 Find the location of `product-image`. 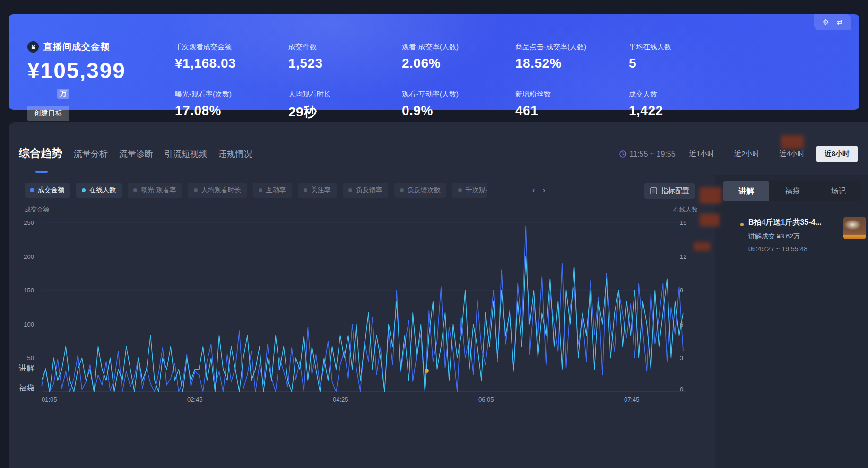

product-image is located at coordinates (855, 228).